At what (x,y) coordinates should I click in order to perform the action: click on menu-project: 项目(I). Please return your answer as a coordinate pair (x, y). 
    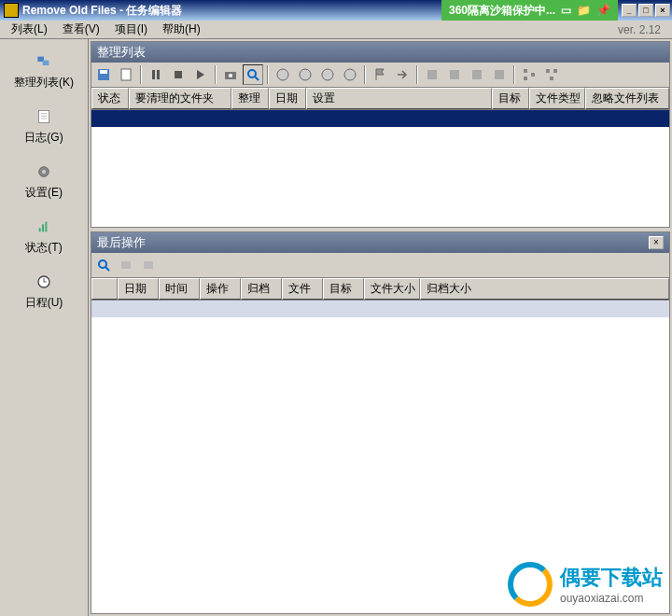
    Looking at the image, I should click on (131, 30).